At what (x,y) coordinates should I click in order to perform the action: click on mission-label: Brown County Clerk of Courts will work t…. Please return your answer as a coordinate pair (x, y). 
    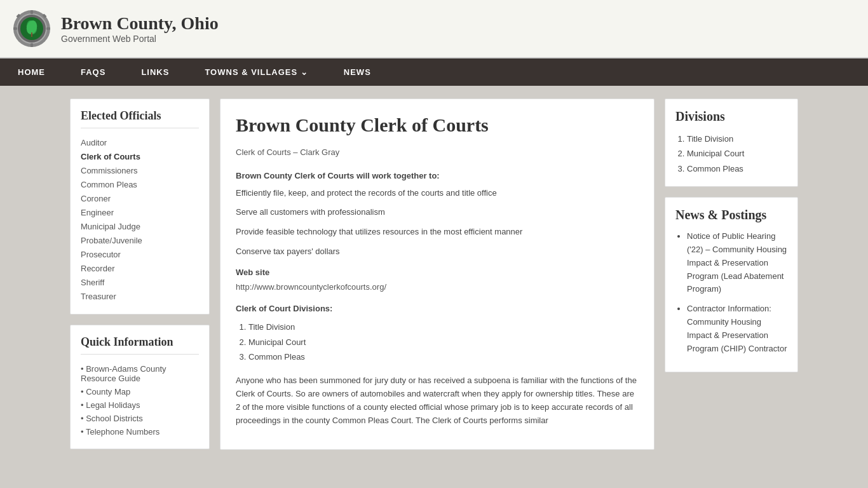
    Looking at the image, I should click on (437, 177).